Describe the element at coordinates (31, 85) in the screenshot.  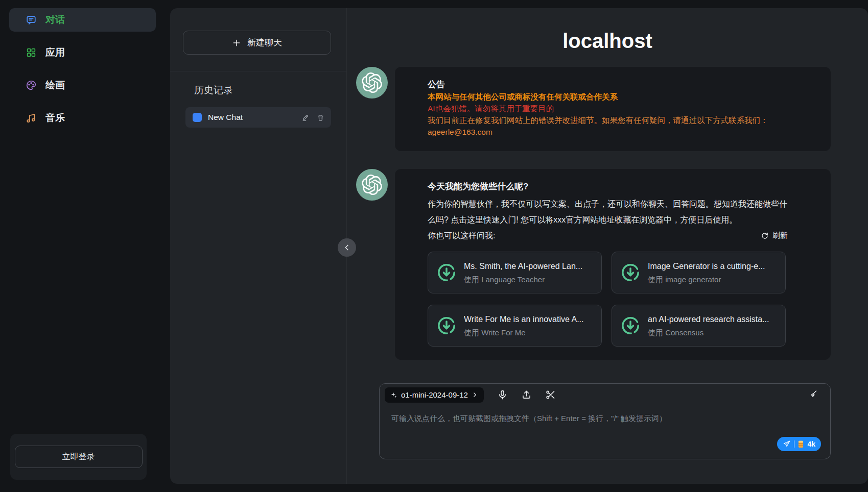
I see `palette-icon` at that location.